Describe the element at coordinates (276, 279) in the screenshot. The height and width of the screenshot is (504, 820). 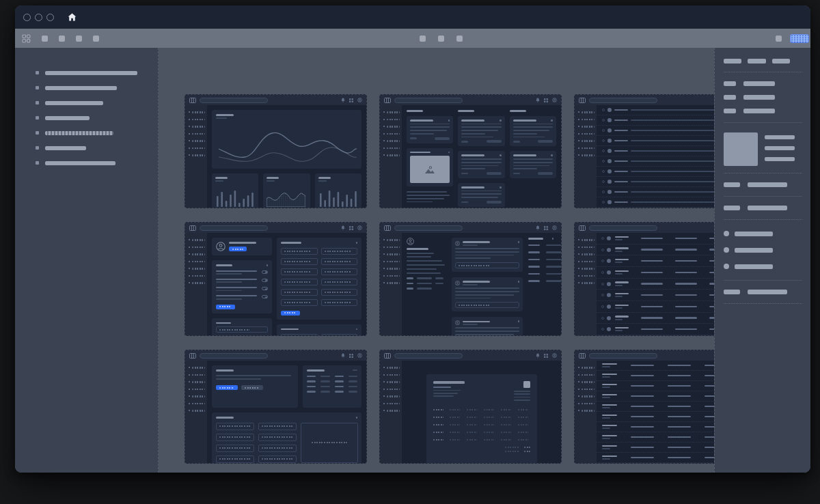
I see `settings-page-thumbnail` at that location.